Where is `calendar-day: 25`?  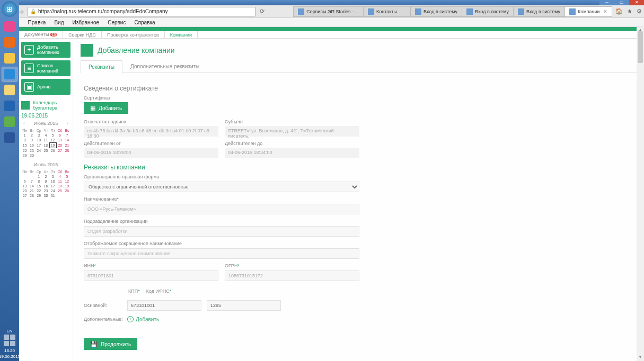 calendar-day: 25 is located at coordinates (59, 191).